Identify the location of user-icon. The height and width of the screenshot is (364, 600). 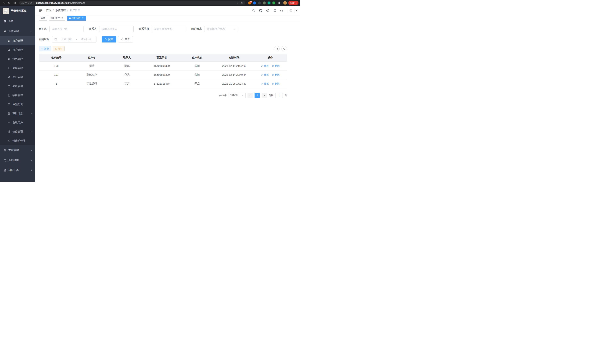
(9, 50).